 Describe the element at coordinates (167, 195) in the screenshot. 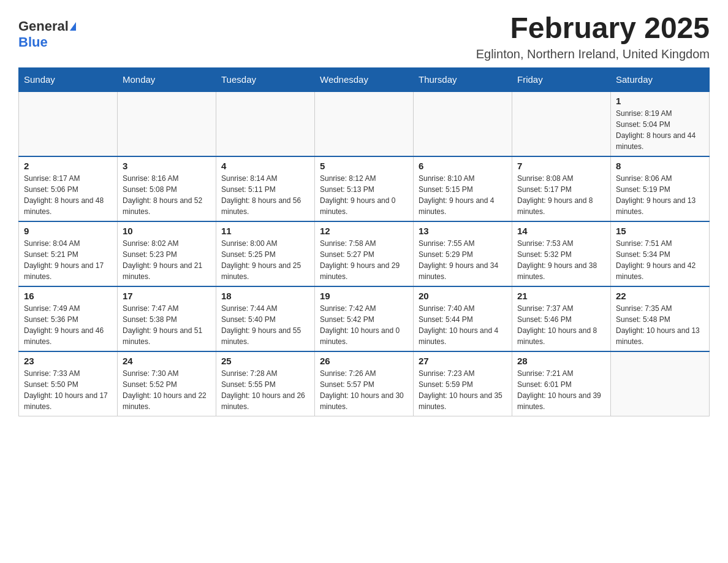

I see `day-info: Sunrise: 8:16 AMSunset: 5:08 PMDaylight:…` at that location.